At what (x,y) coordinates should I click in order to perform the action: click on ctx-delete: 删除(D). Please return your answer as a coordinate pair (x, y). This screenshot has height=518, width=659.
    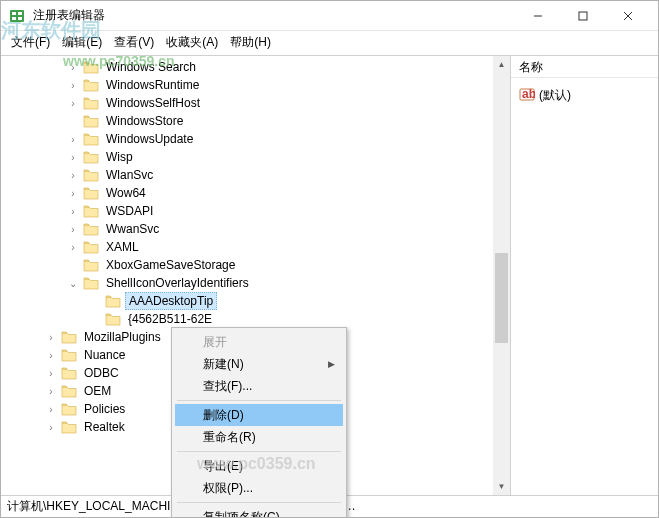
    Looking at the image, I should click on (259, 415).